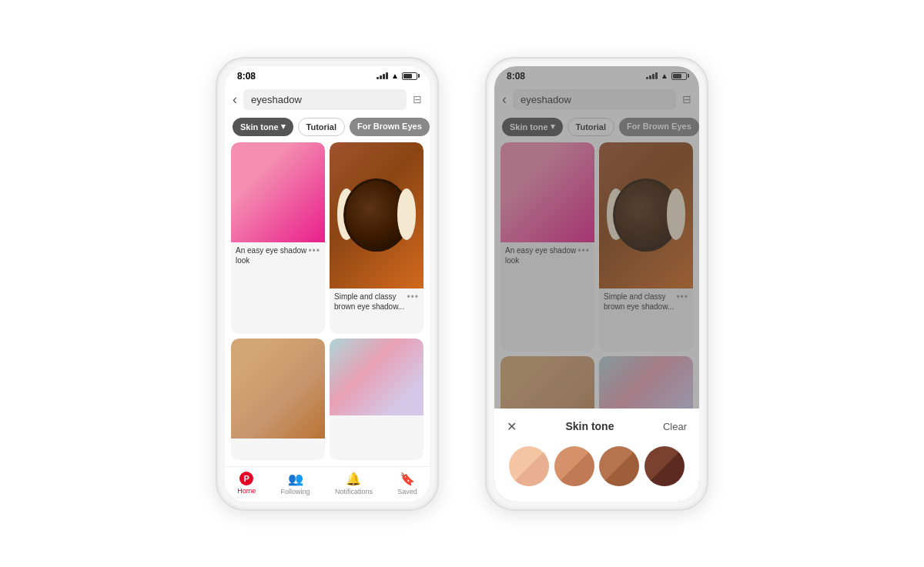 This screenshot has height=567, width=924. Describe the element at coordinates (327, 128) in the screenshot. I see `filter-chips-1: Skin tone ▾ Tutorial For Brown Eyes Pale` at that location.